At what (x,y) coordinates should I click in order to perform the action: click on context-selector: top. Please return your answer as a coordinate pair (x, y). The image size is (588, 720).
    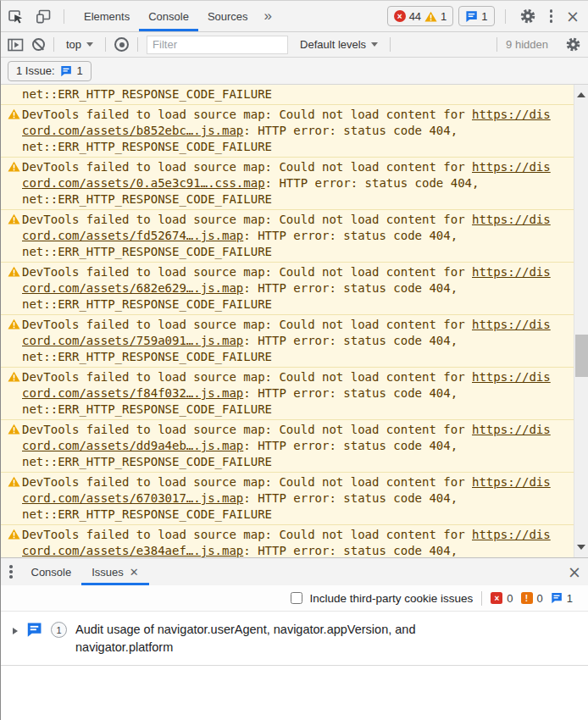
    Looking at the image, I should click on (80, 44).